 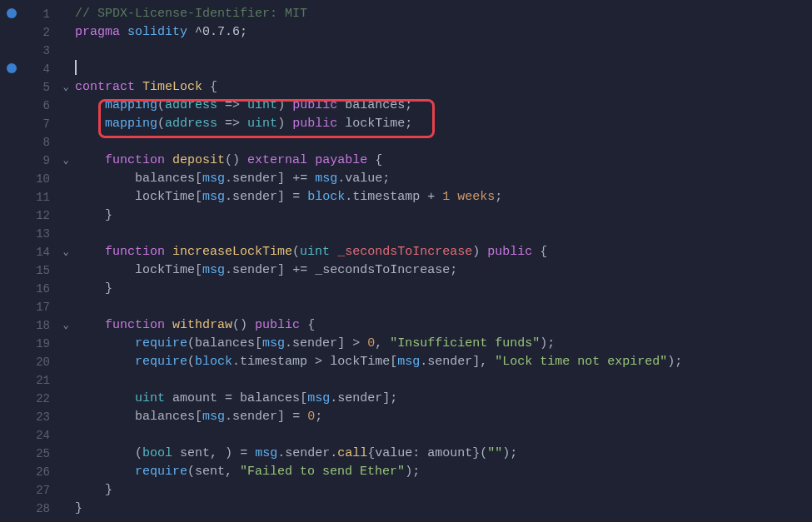 I want to click on code-line: mapping(address => uint) public balances…, so click(x=443, y=106).